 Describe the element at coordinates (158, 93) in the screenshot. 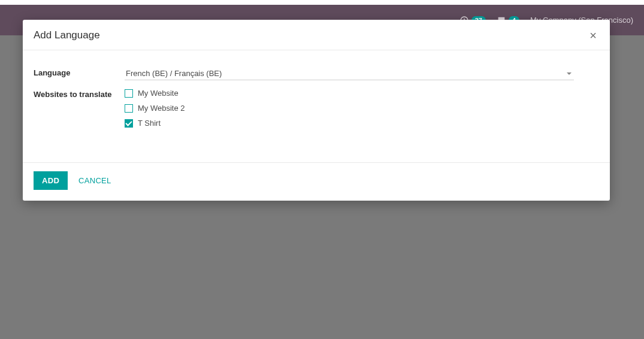

I see `website-option-label: My Website` at that location.